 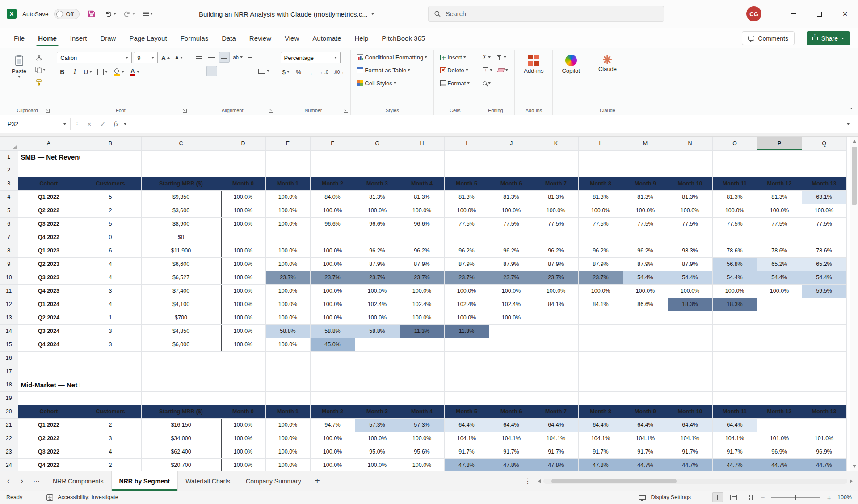 What do you see at coordinates (824, 237) in the screenshot?
I see `cell-Q7` at bounding box center [824, 237].